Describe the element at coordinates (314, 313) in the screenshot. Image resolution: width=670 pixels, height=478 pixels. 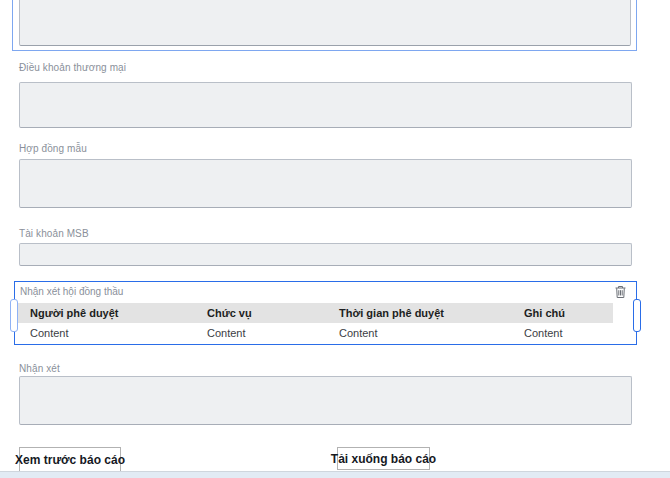
I see `table-header-row: Người phê duyệt Chức vụ Thời gian phê du…` at that location.